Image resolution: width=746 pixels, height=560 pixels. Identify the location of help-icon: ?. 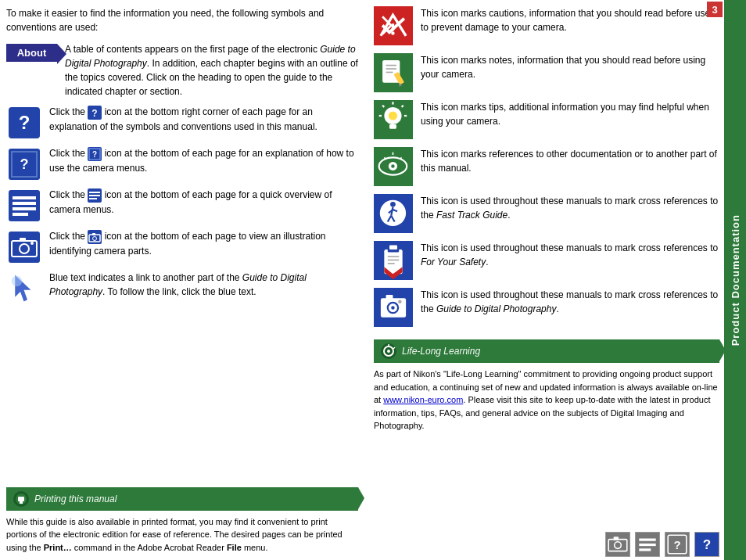
(24, 123).